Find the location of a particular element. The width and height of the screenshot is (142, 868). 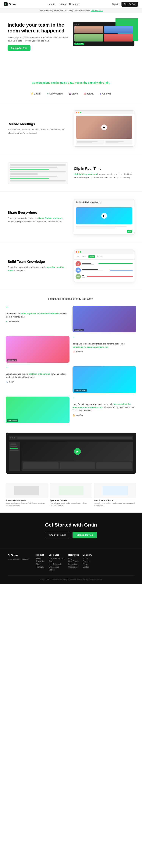

author-logo-3: Apply is located at coordinates (12, 382).